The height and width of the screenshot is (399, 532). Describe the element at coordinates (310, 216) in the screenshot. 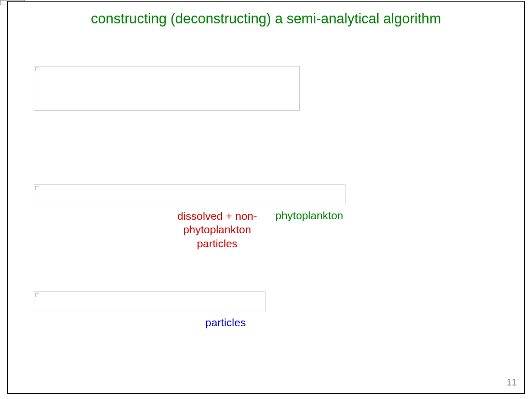

I see `label-phytoplankton: phytoplankton` at that location.